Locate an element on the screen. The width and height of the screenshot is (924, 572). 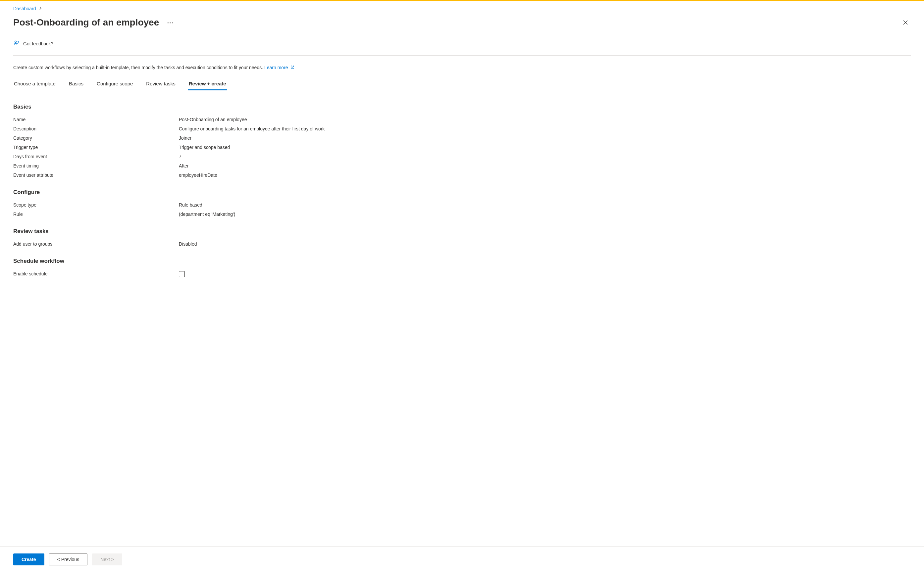
row-event-timing: Event timing After is located at coordinates (462, 166).